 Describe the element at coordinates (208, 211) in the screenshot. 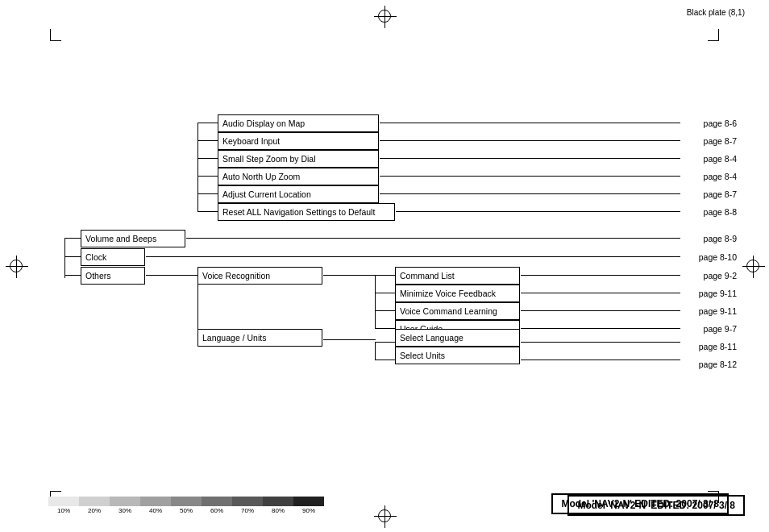

I see `line-reset-l` at that location.